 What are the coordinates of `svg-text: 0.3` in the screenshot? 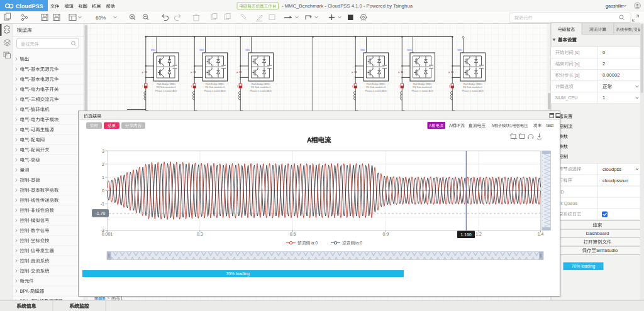 It's located at (200, 234).